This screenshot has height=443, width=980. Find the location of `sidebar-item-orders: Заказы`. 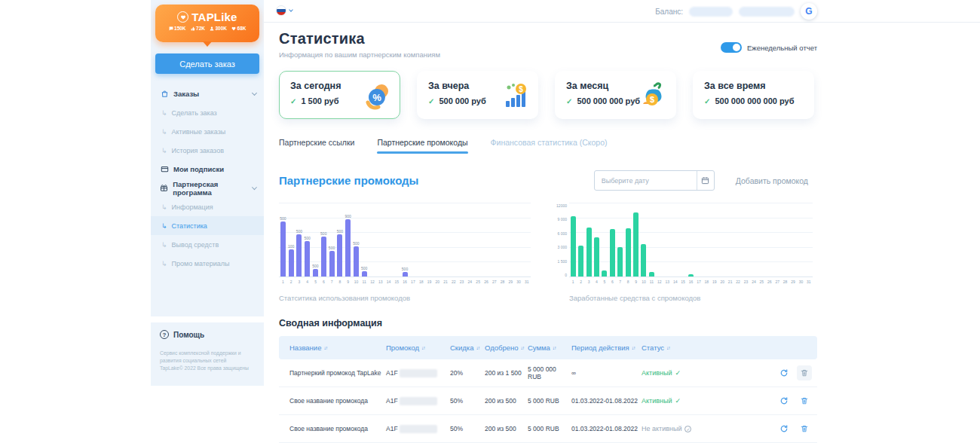

sidebar-item-orders: Заказы is located at coordinates (207, 93).